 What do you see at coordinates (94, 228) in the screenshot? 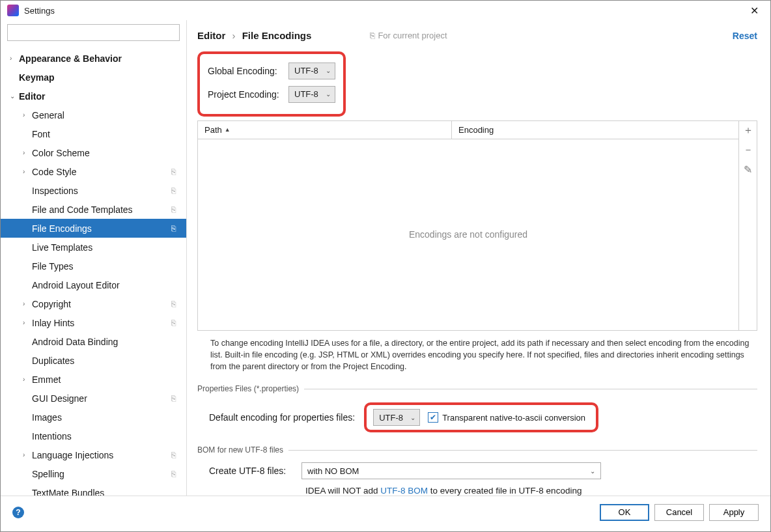
I see `tree-item-file-encodings: File Encodings⎘` at bounding box center [94, 228].